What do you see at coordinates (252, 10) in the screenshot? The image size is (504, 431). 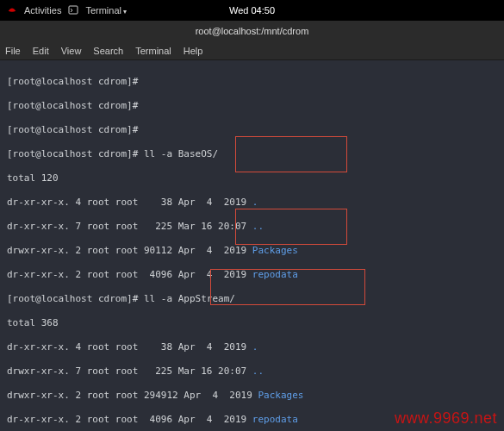 I see `gnome-topbar: Activities Terminal▾ Wed 04:50` at bounding box center [252, 10].